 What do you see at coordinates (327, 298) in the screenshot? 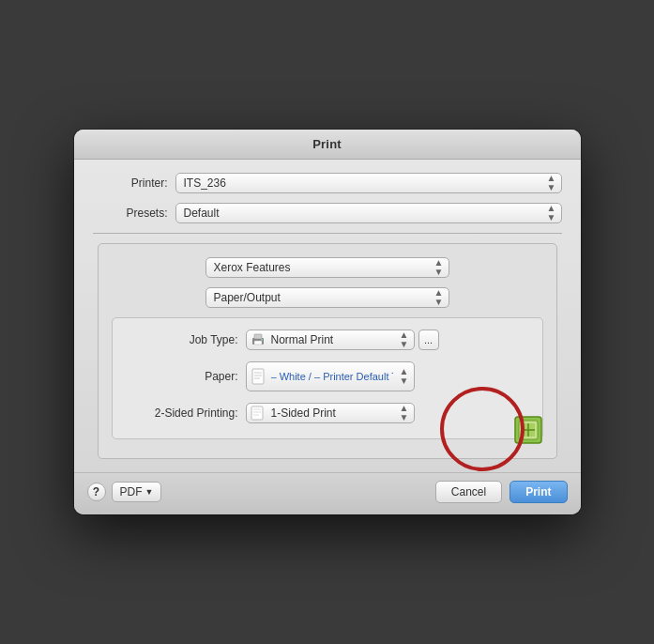
I see `paper-output-select-wrapper: Paper/Output ▲▼` at bounding box center [327, 298].